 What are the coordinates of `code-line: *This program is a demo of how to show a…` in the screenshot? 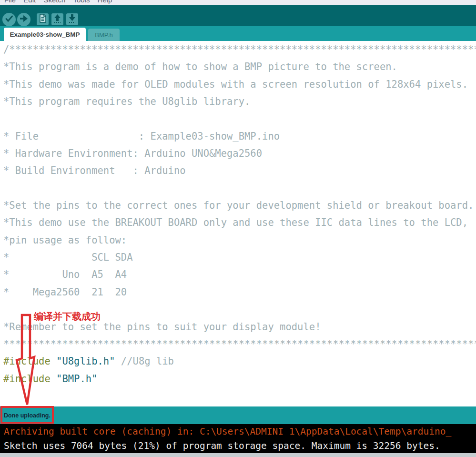 It's located at (240, 67).